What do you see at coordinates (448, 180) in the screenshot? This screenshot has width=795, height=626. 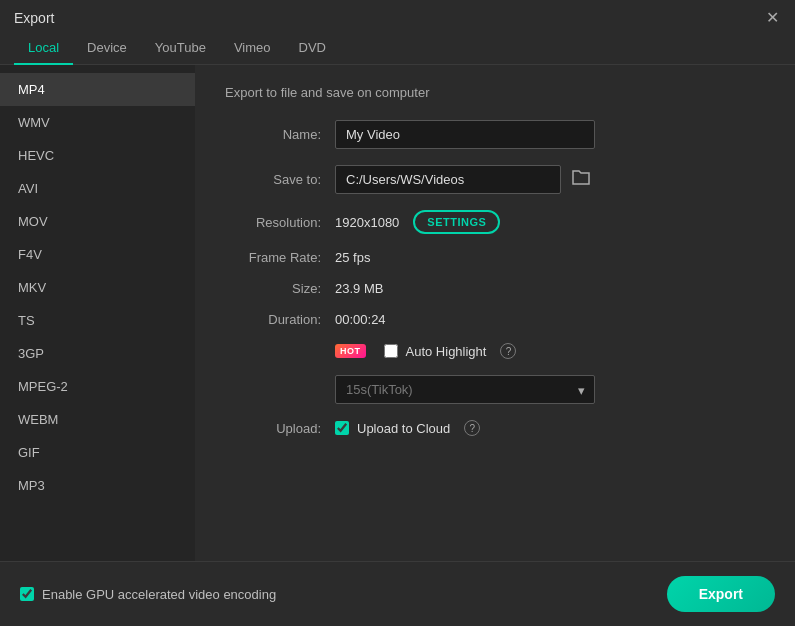 I see `path-display: C:/Users/WS/Videos` at bounding box center [448, 180].